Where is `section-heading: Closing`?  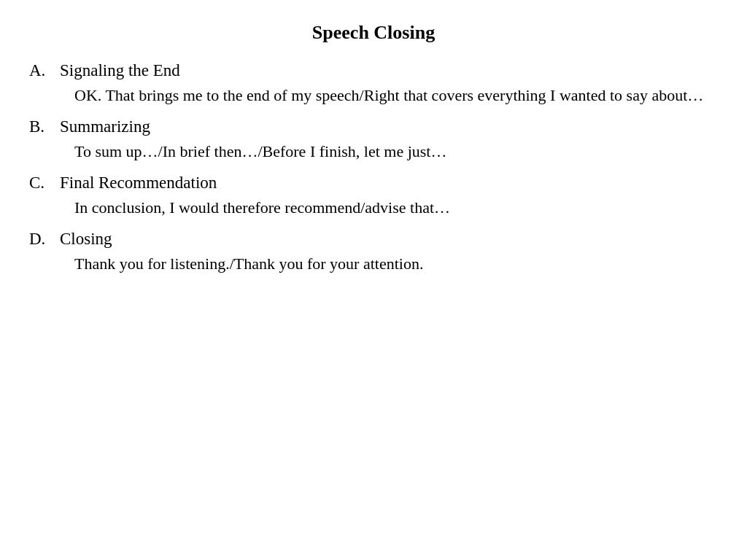
section-heading: Closing is located at coordinates (86, 239).